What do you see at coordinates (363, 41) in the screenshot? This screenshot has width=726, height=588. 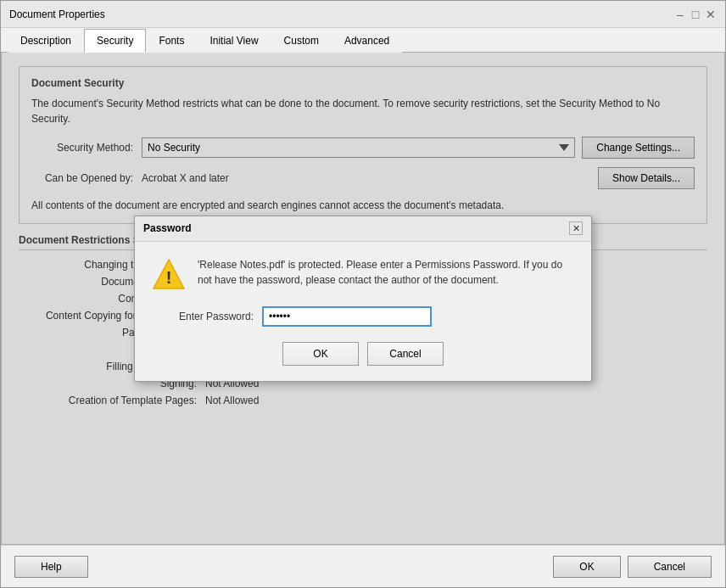 I see `tab-bar: Description Security Fonts Initial View …` at bounding box center [363, 41].